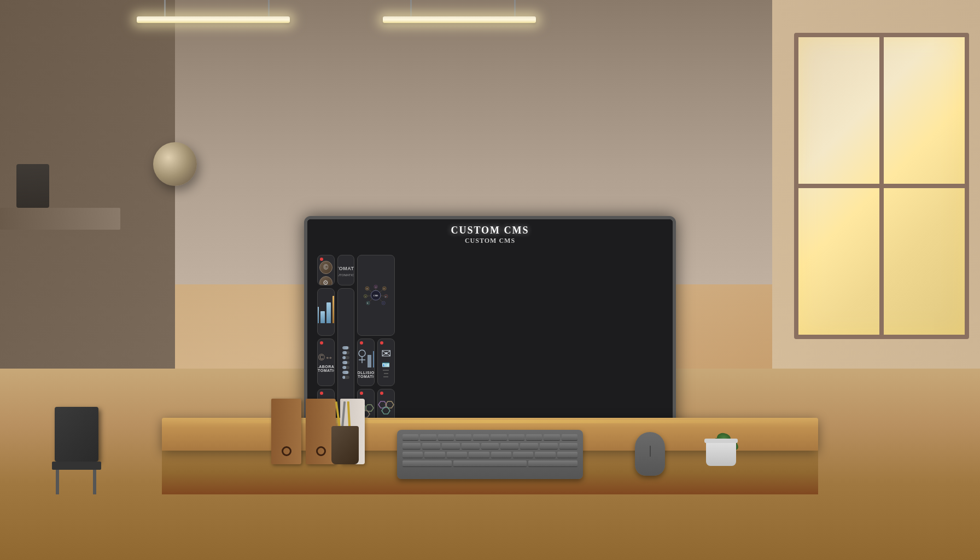  Describe the element at coordinates (326, 369) in the screenshot. I see `collaboration-automation-label: COLLABORATION AUTOMATION` at that location.